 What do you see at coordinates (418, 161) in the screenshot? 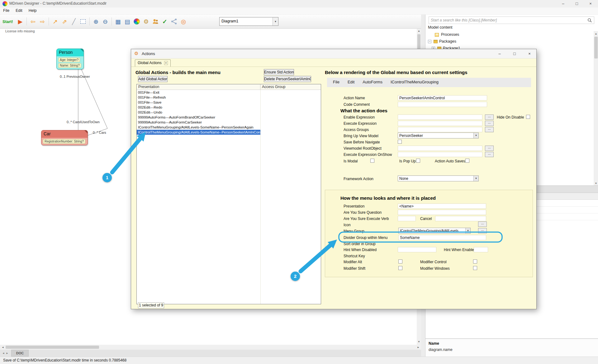
I see `is-pop-up-checkbox` at bounding box center [418, 161].